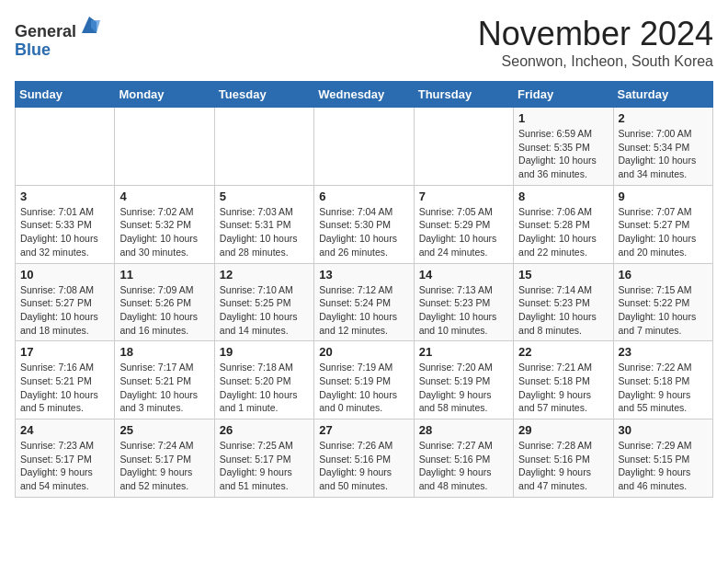 The width and height of the screenshot is (728, 563). What do you see at coordinates (65, 381) in the screenshot?
I see `calendar-cell: 17Sunrise: 7:16 AMSunset: 5:21 PMDayligh…` at bounding box center [65, 381].